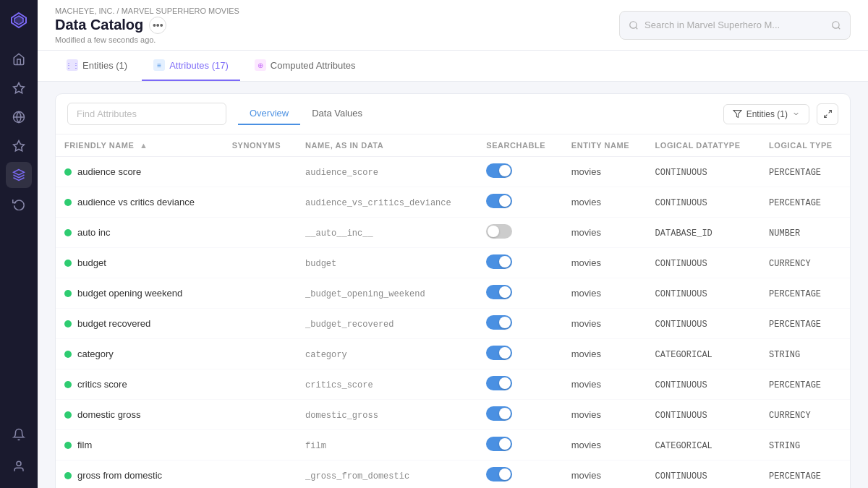 Image resolution: width=868 pixels, height=488 pixels. I want to click on chevron-down-icon, so click(796, 114).